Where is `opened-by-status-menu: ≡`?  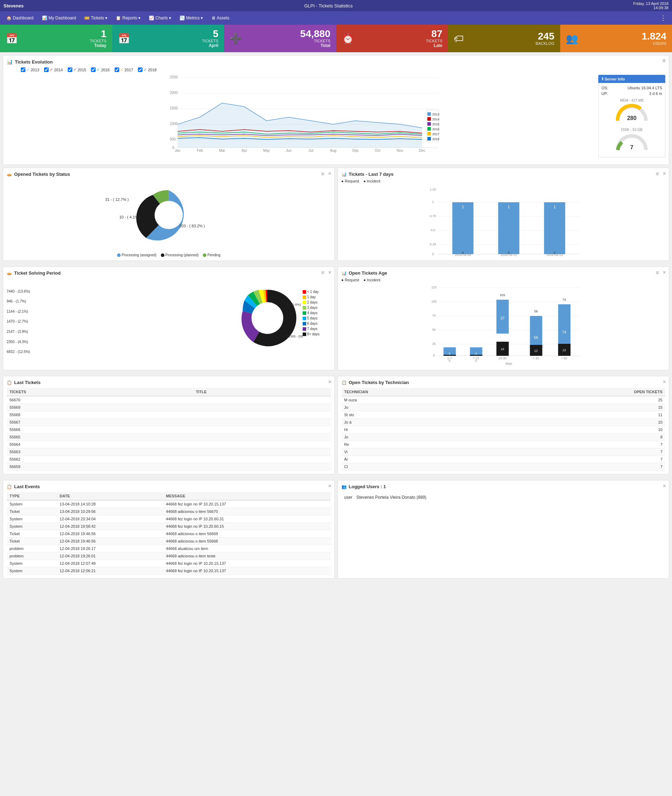
opened-by-status-menu: ≡ is located at coordinates (323, 174).